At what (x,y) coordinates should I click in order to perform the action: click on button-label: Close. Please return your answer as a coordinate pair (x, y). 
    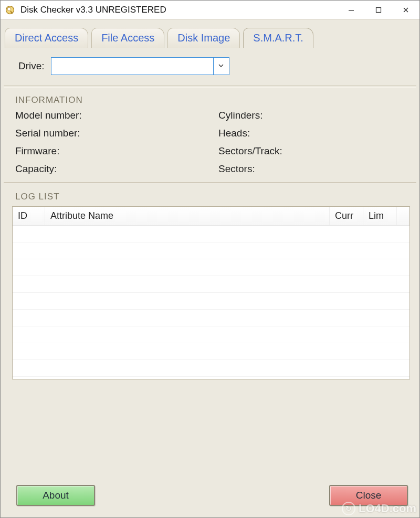
    Looking at the image, I should click on (369, 495).